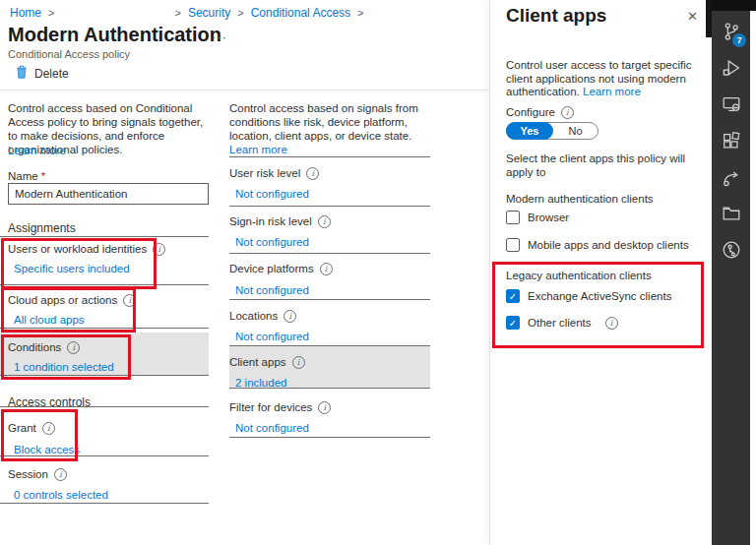 Image resolution: width=756 pixels, height=545 pixels. I want to click on page-title: Modern Authentication, so click(114, 35).